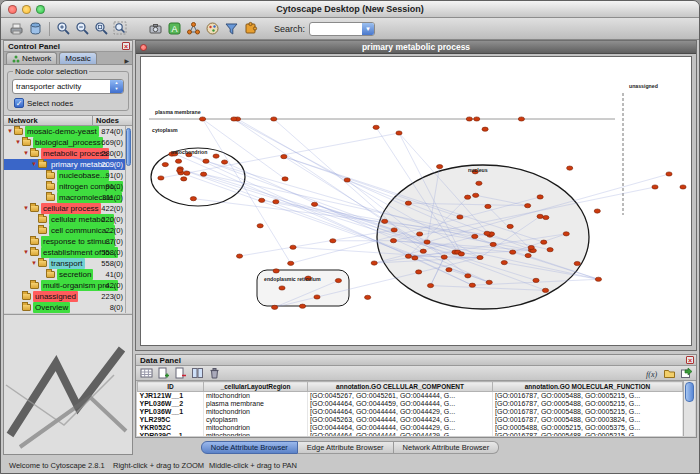 The image size is (700, 474). I want to click on dropdown-arrows-icon: ▲▼, so click(116, 86).